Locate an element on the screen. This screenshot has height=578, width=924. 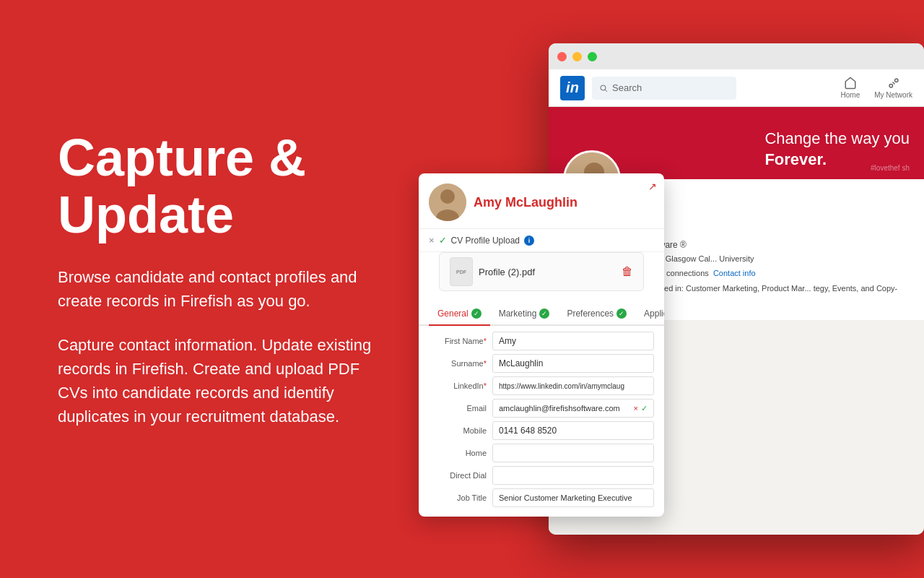
linkedin-search: Search is located at coordinates (664, 88).